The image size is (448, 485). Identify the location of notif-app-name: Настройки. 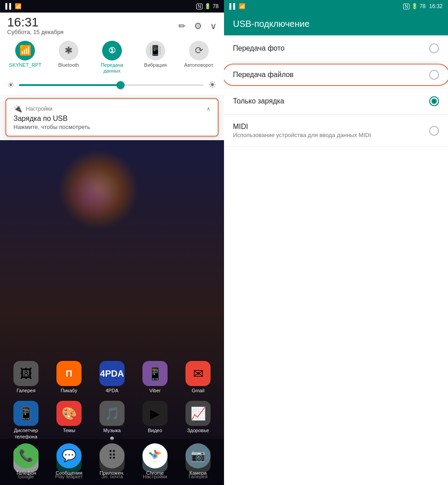
(39, 109).